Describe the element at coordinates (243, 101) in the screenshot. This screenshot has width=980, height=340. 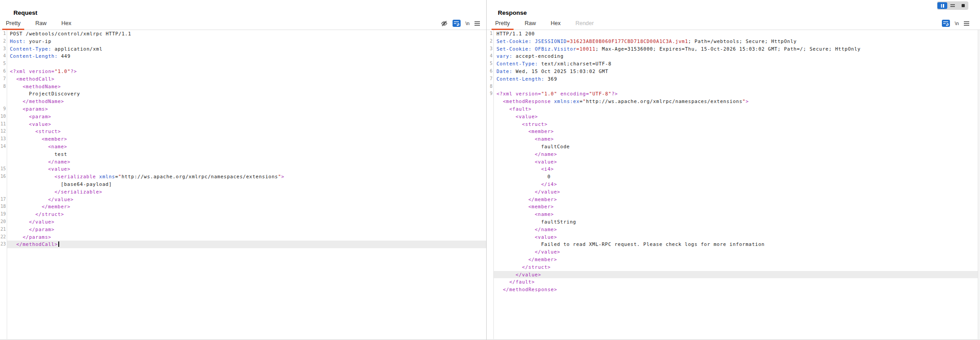
I see `code-line: </methodName>` at that location.